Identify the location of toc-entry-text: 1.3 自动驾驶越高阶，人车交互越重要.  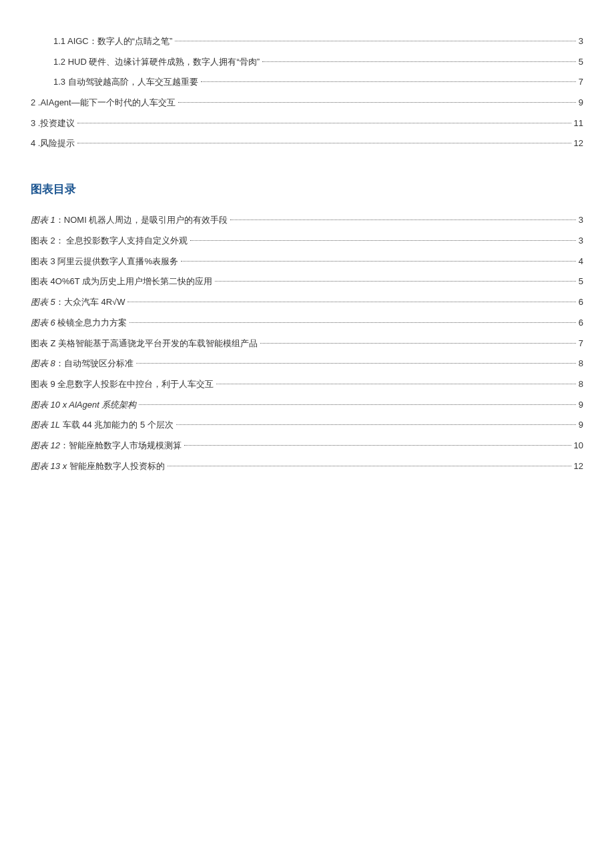
(125, 83).